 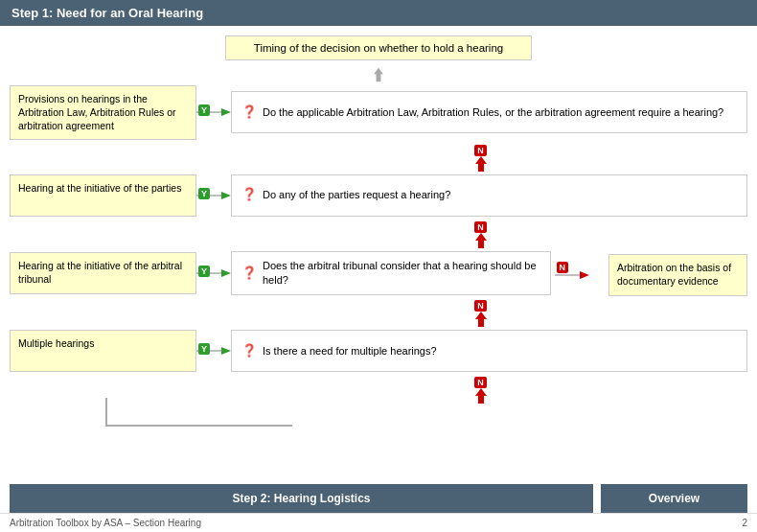 I want to click on flow-row-1: Provisions on hearings in the Arbitratio…, so click(x=378, y=113).